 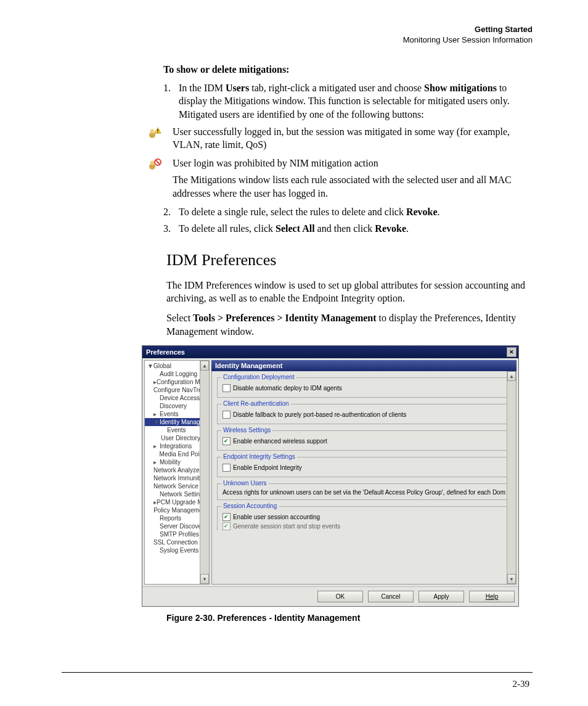 What do you see at coordinates (340, 597) in the screenshot?
I see `ok-button: OK` at bounding box center [340, 597].